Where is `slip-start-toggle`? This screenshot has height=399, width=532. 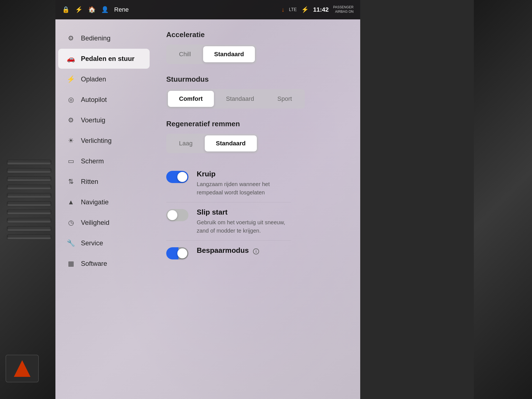 slip-start-toggle is located at coordinates (177, 215).